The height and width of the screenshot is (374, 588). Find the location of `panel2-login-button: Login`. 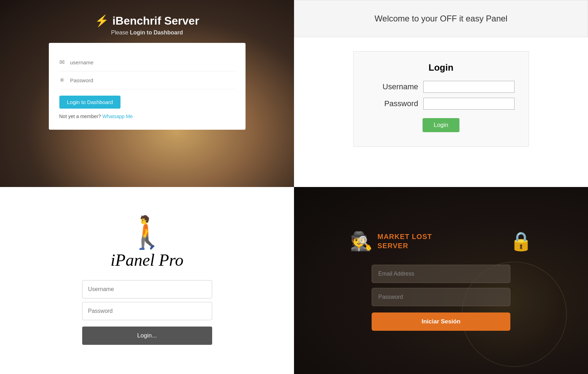

panel2-login-button: Login is located at coordinates (441, 125).